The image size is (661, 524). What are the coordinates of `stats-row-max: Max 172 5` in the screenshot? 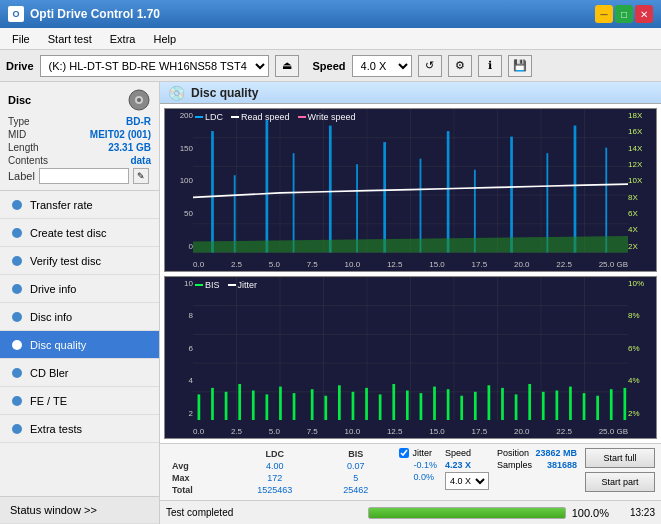 It's located at (278, 478).